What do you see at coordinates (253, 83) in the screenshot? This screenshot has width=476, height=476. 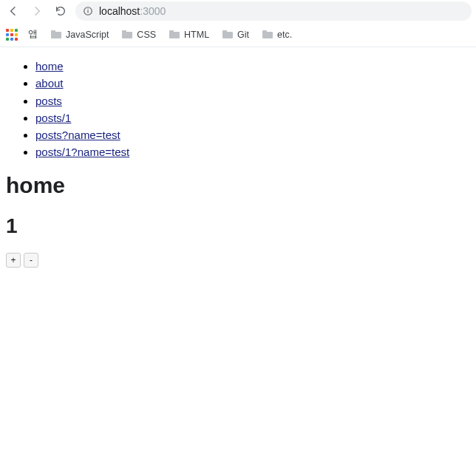 I see `list-item: about` at bounding box center [253, 83].